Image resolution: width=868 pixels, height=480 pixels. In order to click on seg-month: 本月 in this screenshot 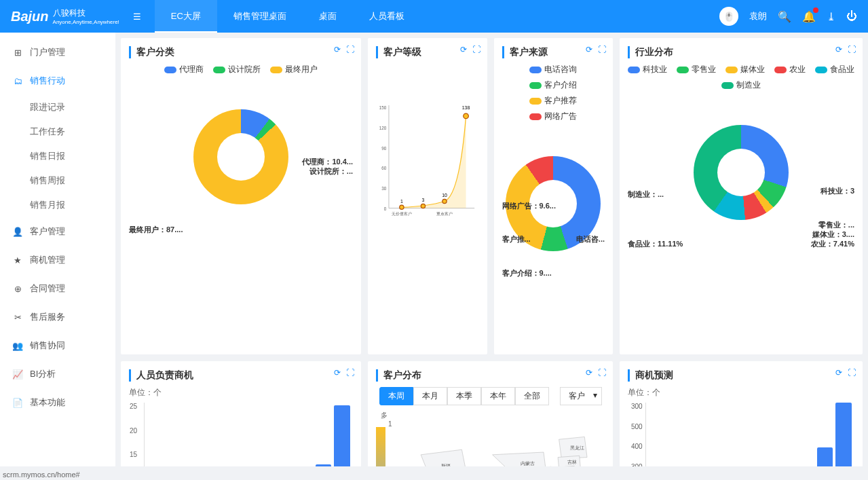, I will do `click(430, 396)`.